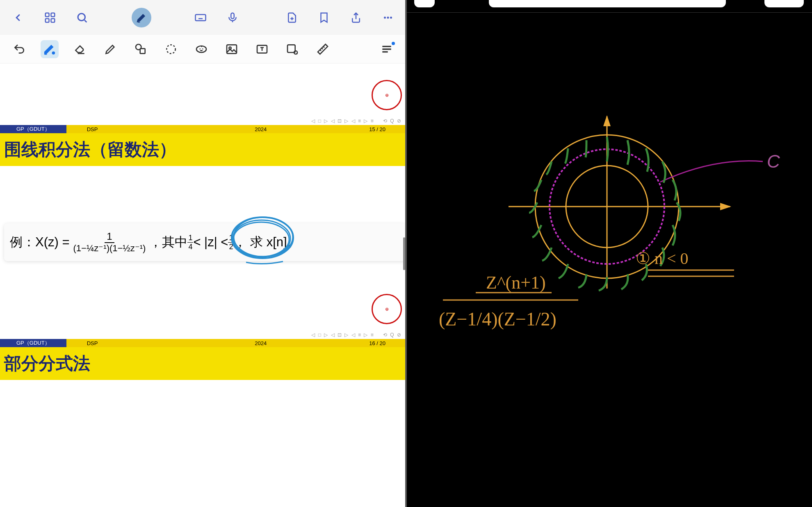 This screenshot has width=812, height=507. What do you see at coordinates (323, 49) in the screenshot?
I see `ruler-tool` at bounding box center [323, 49].